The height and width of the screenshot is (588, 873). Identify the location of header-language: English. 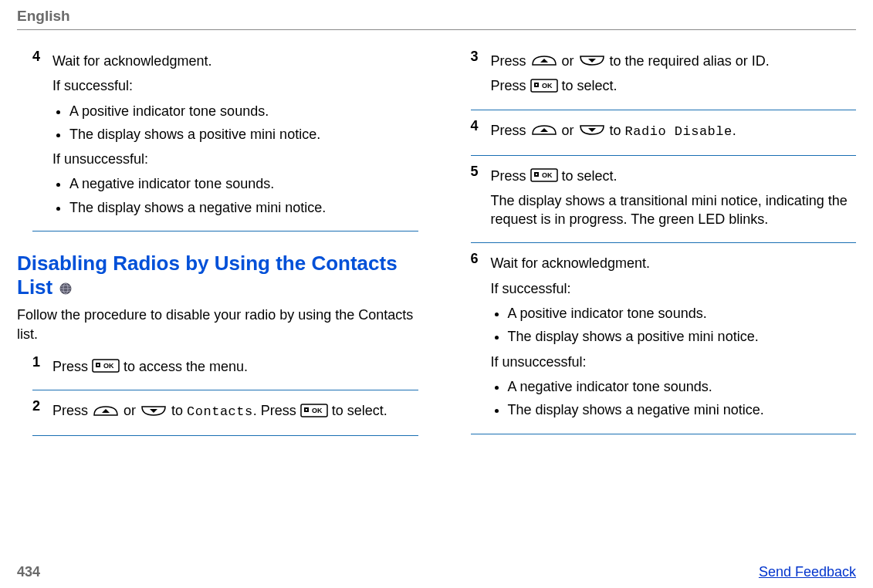
(437, 16).